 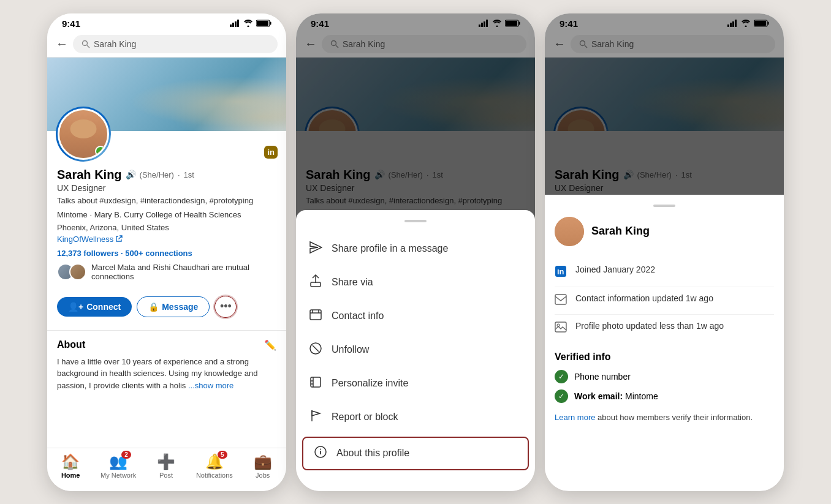 What do you see at coordinates (71, 475) in the screenshot?
I see `nav-home-label-1: Home` at bounding box center [71, 475].